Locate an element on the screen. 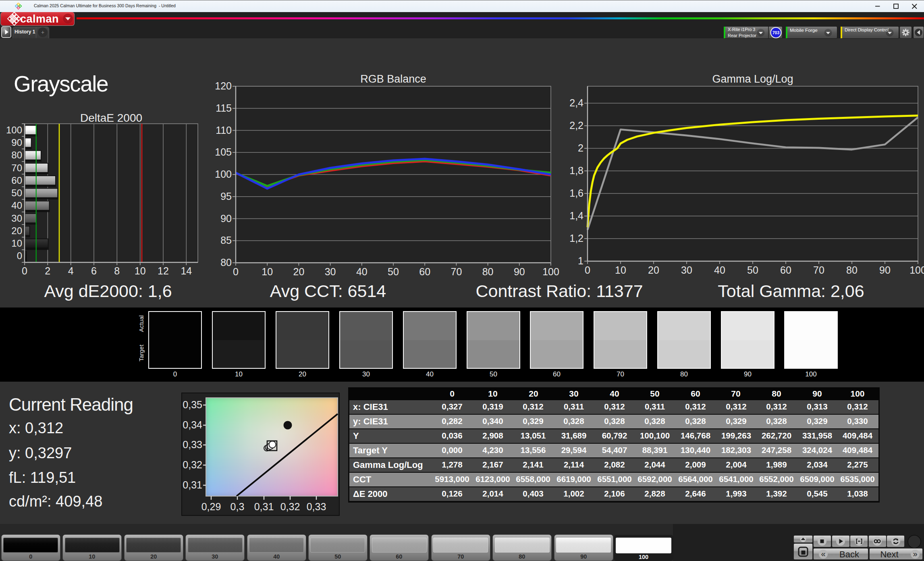  svg-text: 1 is located at coordinates (581, 261).